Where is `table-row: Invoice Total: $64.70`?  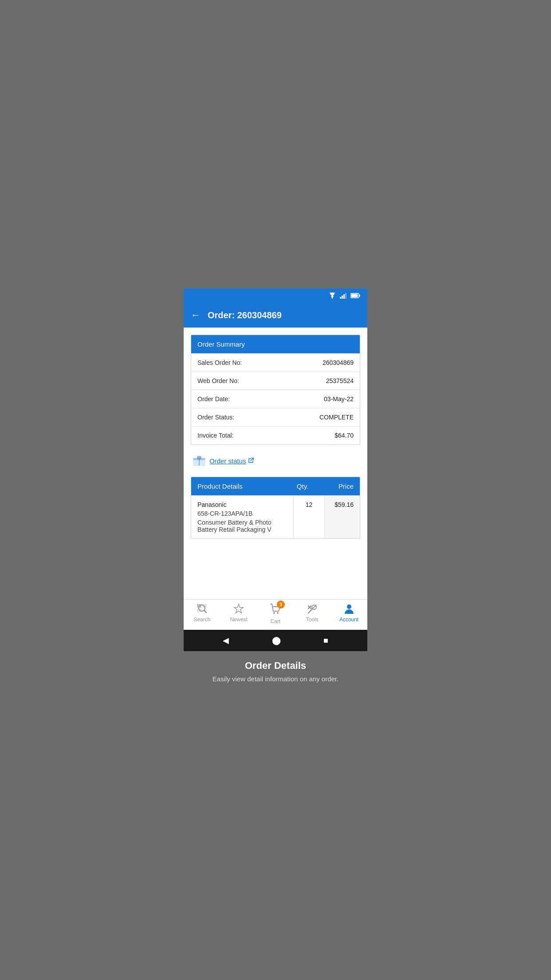
table-row: Invoice Total: $64.70 is located at coordinates (276, 435).